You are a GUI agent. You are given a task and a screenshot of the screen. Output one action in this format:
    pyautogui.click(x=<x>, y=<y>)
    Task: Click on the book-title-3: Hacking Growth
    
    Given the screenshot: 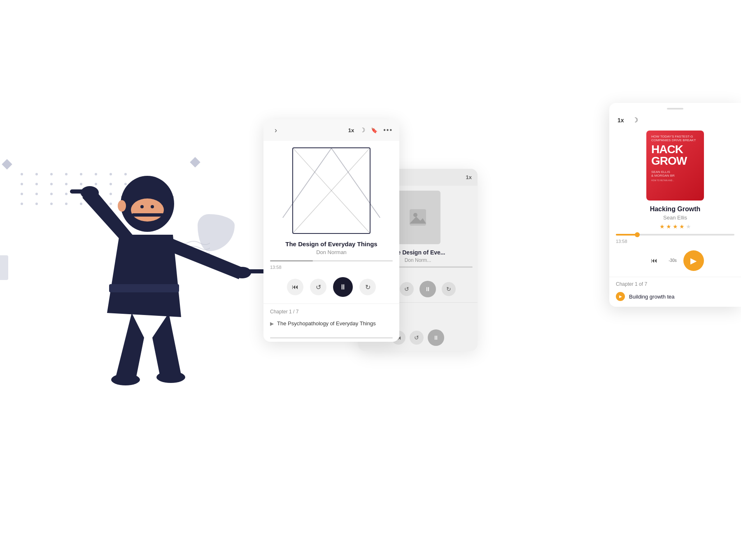 What is the action you would take?
    pyautogui.click(x=675, y=210)
    